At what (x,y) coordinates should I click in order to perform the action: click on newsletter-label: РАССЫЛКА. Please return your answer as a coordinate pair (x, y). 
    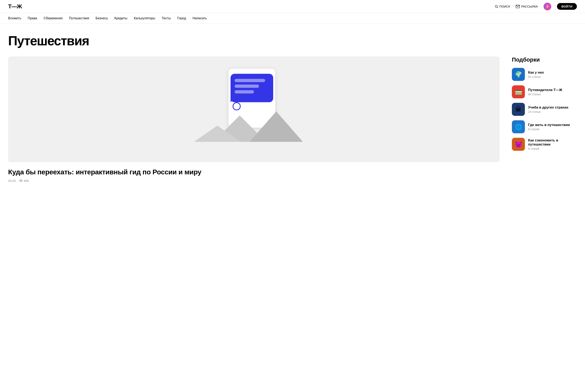
    Looking at the image, I should click on (529, 6).